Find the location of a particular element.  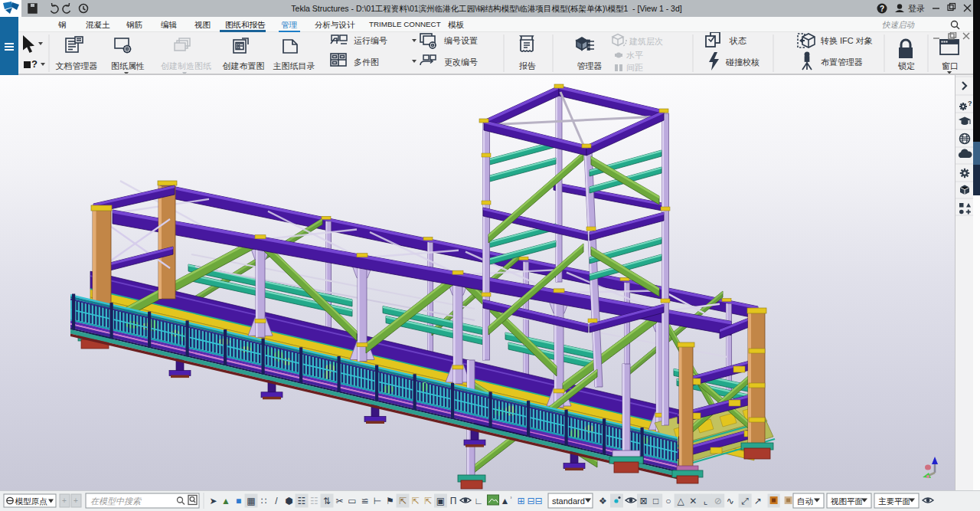

svg-text: 报告 is located at coordinates (528, 66).